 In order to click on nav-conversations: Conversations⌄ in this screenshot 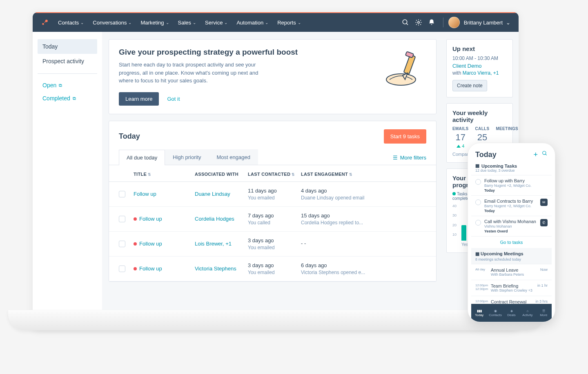, I will do `click(112, 23)`.